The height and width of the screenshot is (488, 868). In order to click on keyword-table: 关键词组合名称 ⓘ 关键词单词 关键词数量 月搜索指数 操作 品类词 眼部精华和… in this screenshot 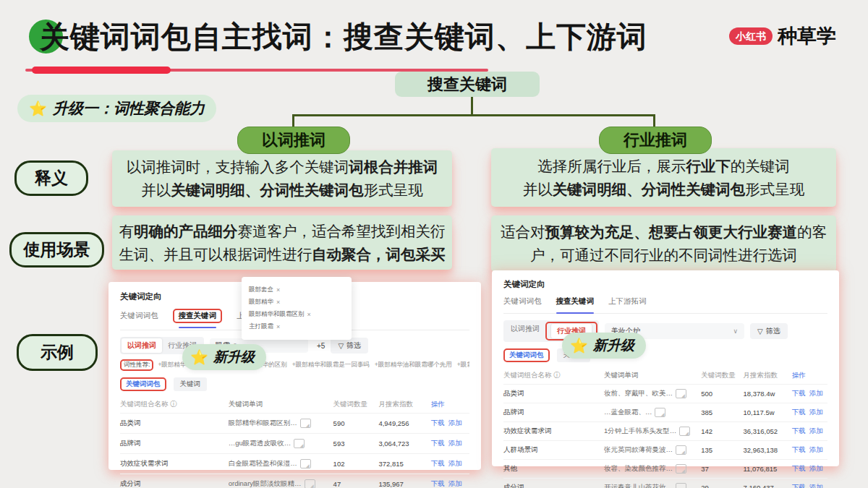, I will do `click(295, 442)`.